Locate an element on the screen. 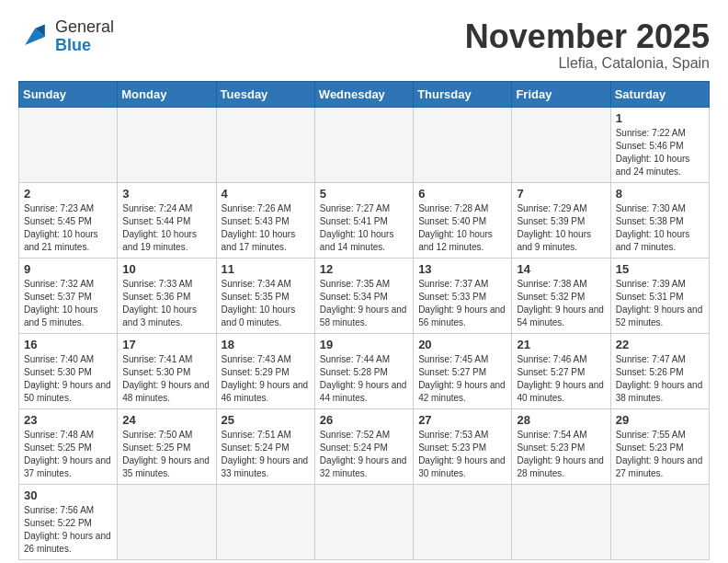 Image resolution: width=728 pixels, height=563 pixels. weekday-header-row: SundayMondayTuesdayWednesdayThursdayFrid… is located at coordinates (364, 94).